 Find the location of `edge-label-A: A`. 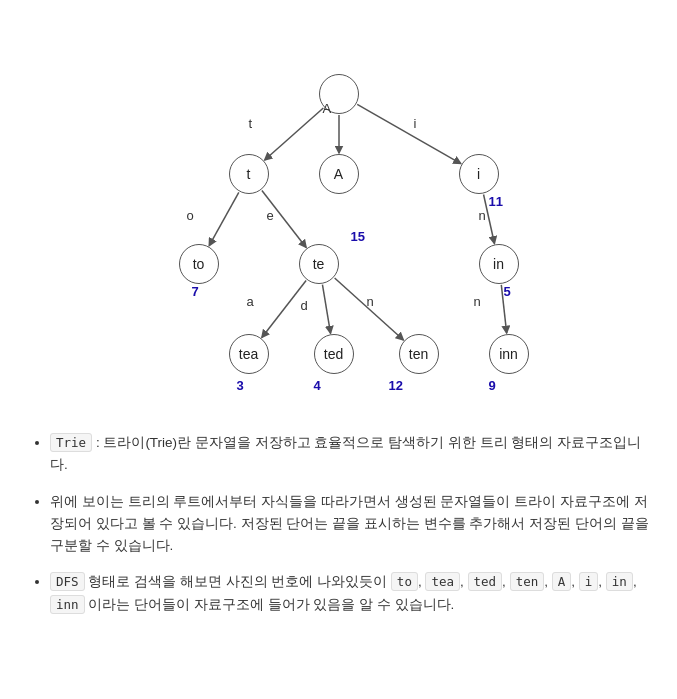

edge-label-A: A is located at coordinates (328, 110).